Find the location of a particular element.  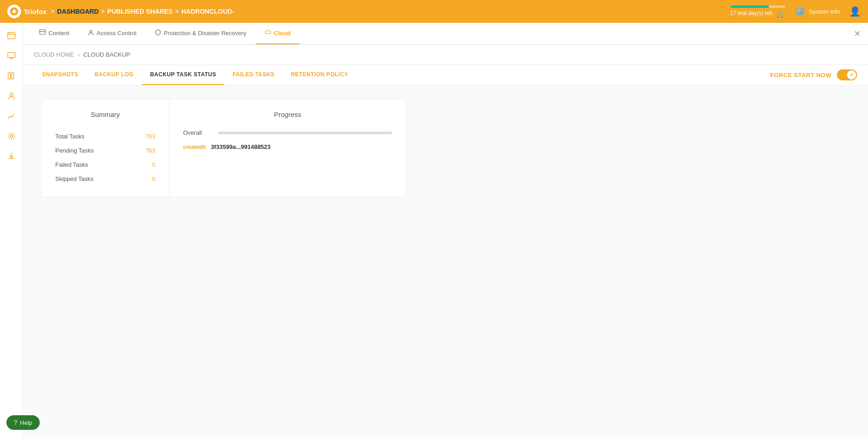

brand-name: Triofox is located at coordinates (35, 12).